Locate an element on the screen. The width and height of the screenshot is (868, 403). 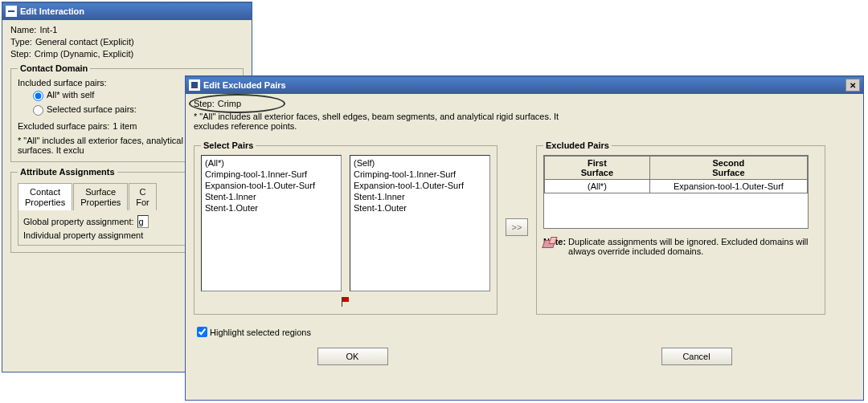
step-value: Crimp is located at coordinates (230, 104).